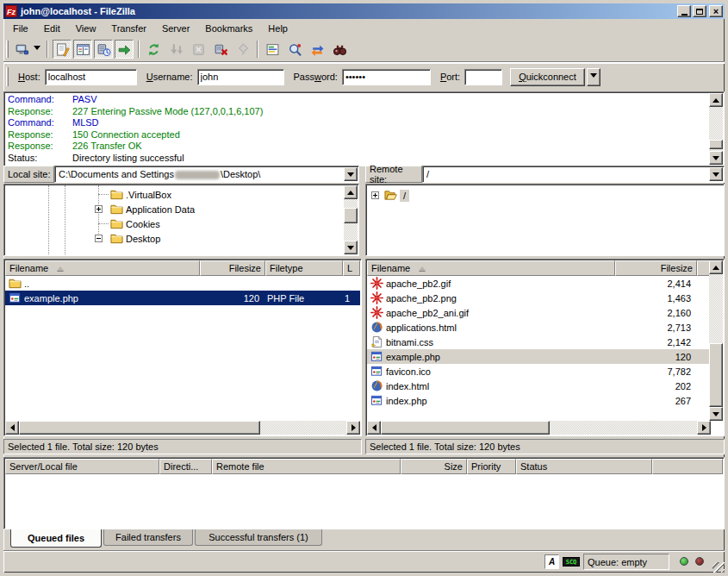 The height and width of the screenshot is (576, 728). What do you see at coordinates (539, 371) in the screenshot?
I see `file-row: favicon.ico7,782` at bounding box center [539, 371].